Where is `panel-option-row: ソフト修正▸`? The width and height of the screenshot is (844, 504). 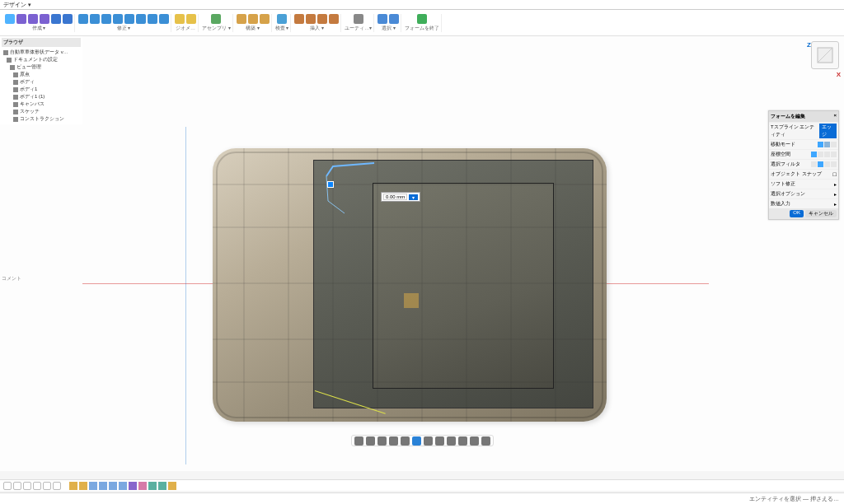
panel-option-row: ソフト修正▸ is located at coordinates (804, 184).